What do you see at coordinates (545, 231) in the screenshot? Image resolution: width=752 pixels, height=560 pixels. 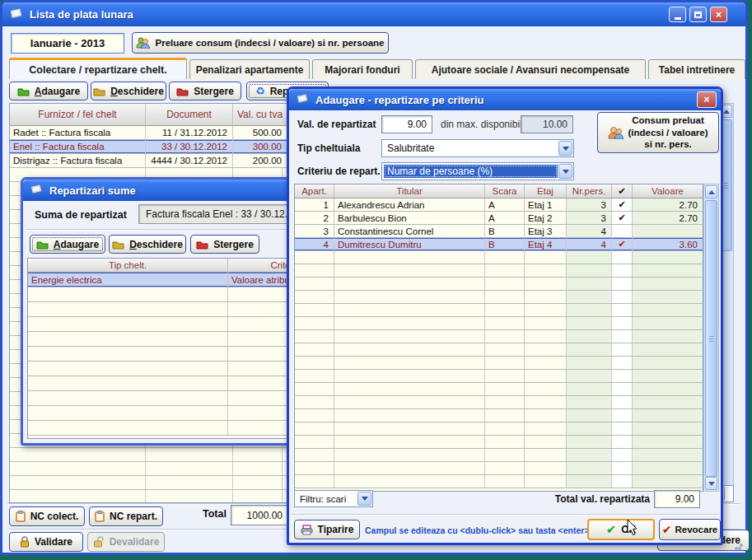 I see `cell-etaj: Etaj 3` at bounding box center [545, 231].